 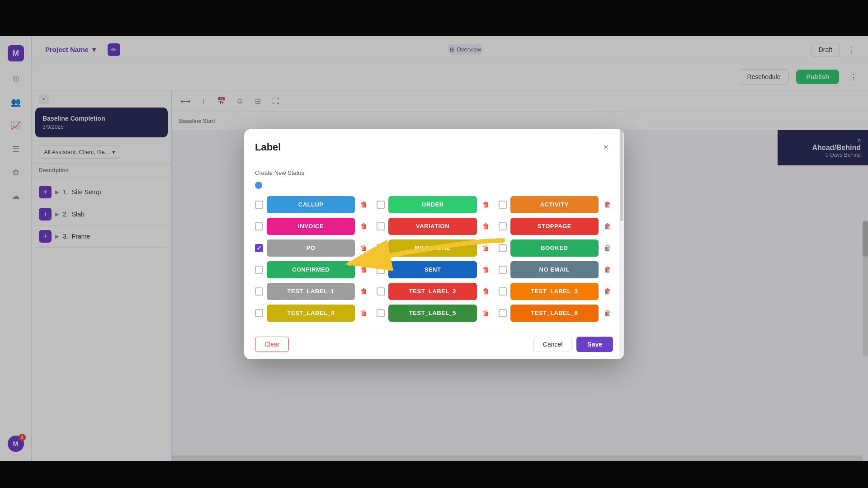 I want to click on label-row-milestone: MILESTONE 🗑, so click(x=434, y=248).